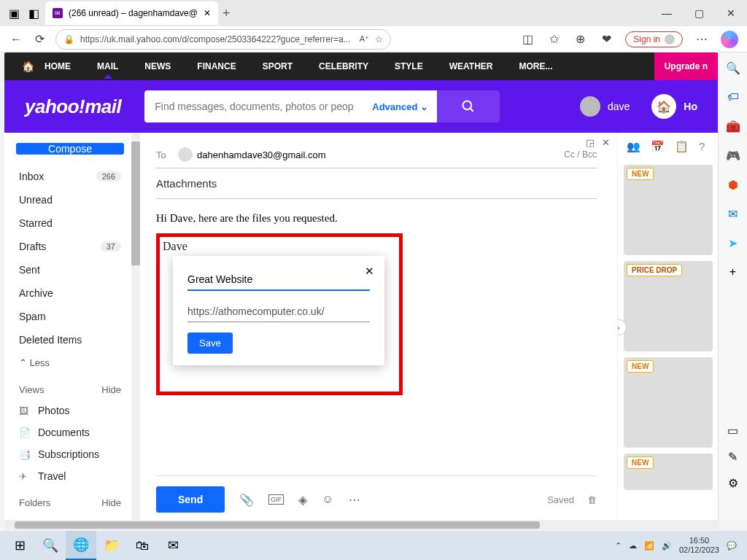 This screenshot has height=560, width=747. What do you see at coordinates (70, 454) in the screenshot?
I see `view-subscriptions: 📑Subscriptions` at bounding box center [70, 454].